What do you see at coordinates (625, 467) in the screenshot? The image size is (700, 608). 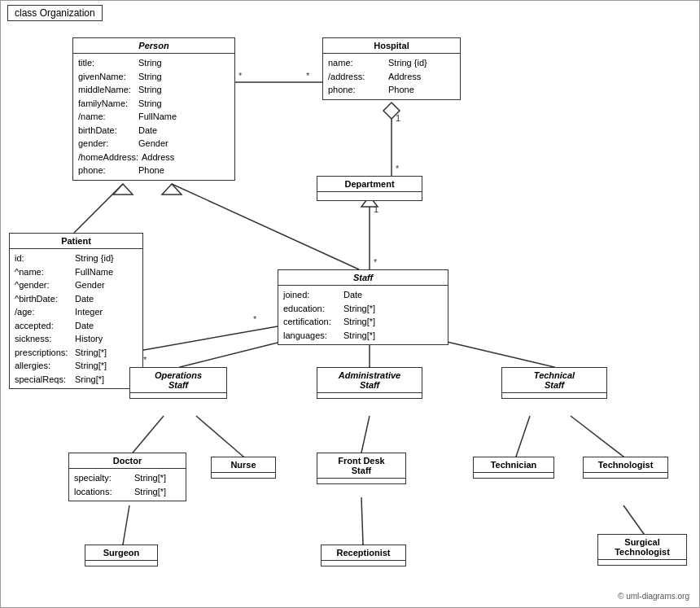 I see `technologist-class: Technologist` at bounding box center [625, 467].